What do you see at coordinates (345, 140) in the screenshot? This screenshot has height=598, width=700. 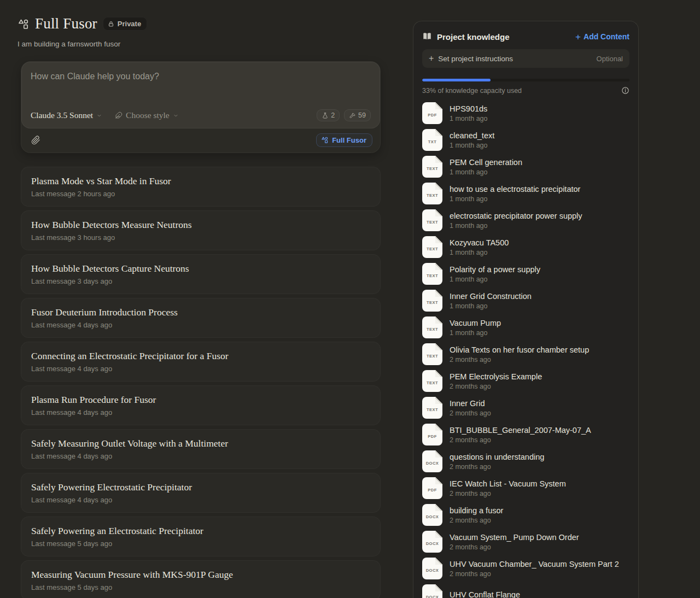 I see `project-chip: Full Fusor` at bounding box center [345, 140].